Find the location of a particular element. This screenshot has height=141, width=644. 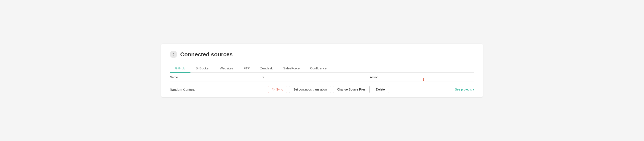

back-icon is located at coordinates (174, 54).